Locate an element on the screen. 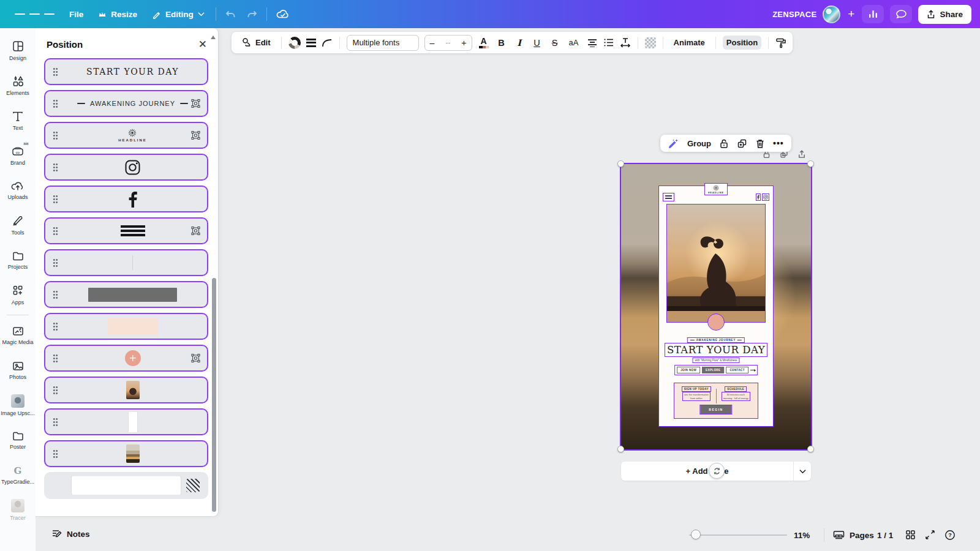 The height and width of the screenshot is (551, 980). color-wheel-button is located at coordinates (295, 43).